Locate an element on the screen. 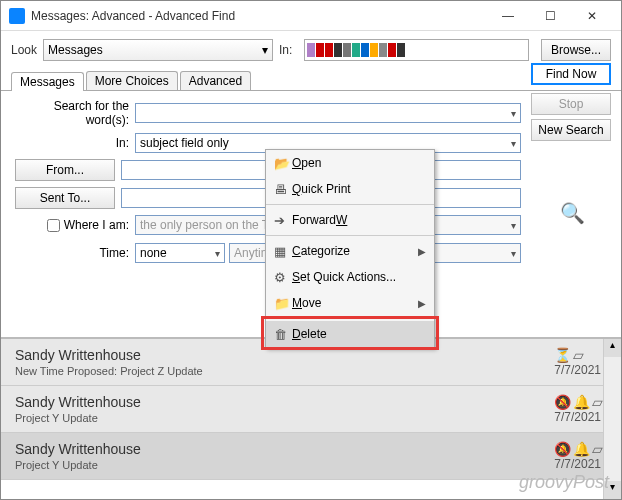 The width and height of the screenshot is (622, 500). result-icons: ⏳▱ is located at coordinates (580, 355).